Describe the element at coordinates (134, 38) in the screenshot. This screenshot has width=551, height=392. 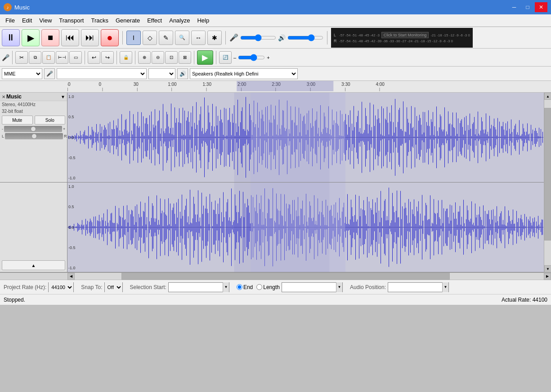
I see `selection-tool: I` at that location.